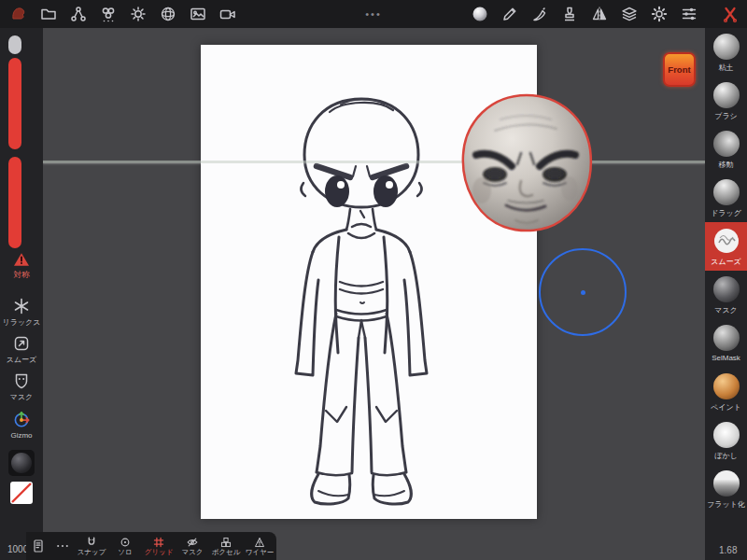 The height and width of the screenshot is (560, 747). I want to click on more-options-icon, so click(63, 546).